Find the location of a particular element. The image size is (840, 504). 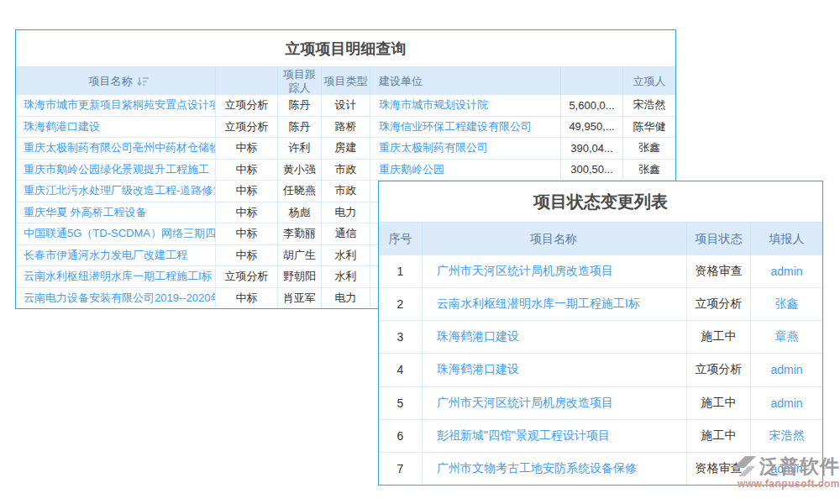

col-seq-no: 序号 is located at coordinates (401, 239).